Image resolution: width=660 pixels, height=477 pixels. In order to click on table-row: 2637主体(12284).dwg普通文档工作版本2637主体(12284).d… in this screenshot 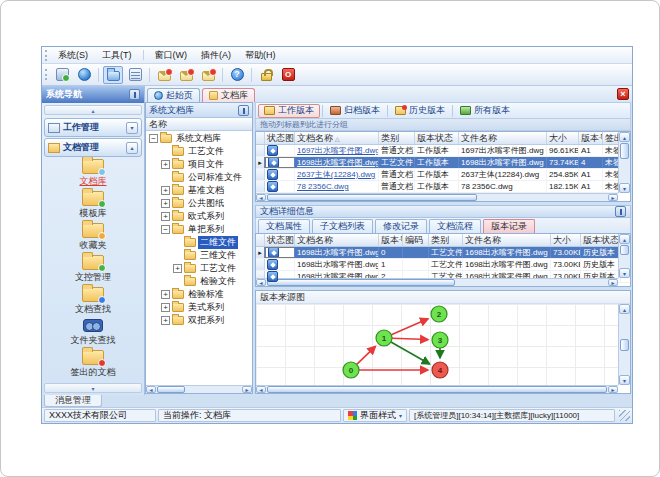, I will do `click(443, 175)`.